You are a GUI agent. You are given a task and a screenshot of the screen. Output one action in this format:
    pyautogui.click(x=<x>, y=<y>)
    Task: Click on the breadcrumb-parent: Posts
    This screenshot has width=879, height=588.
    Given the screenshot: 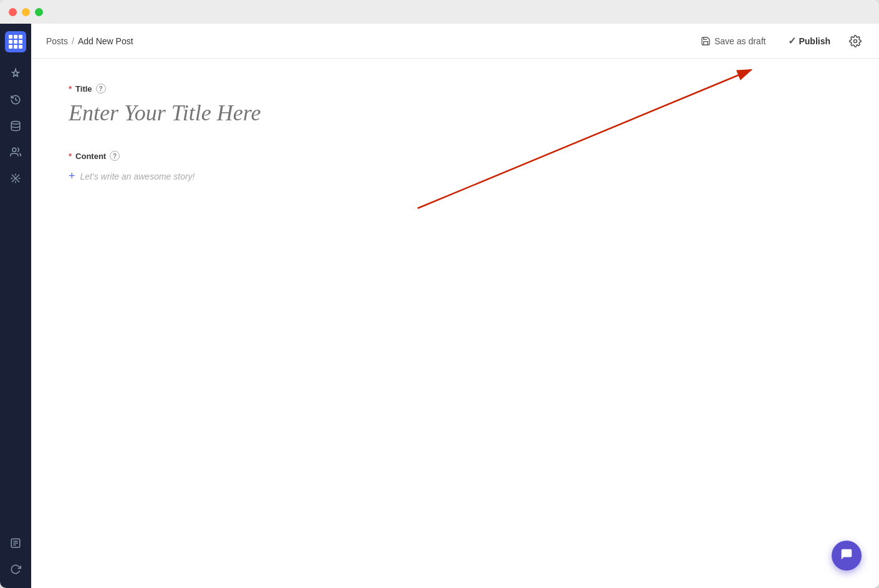 What is the action you would take?
    pyautogui.click(x=57, y=41)
    